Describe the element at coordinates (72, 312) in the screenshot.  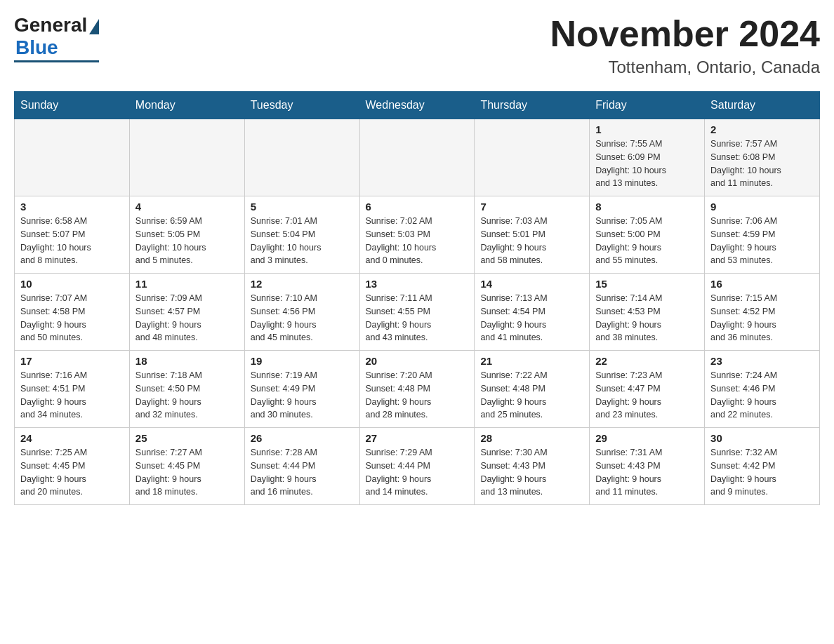
I see `calendar-cell: 10Sunrise: 7:07 AM Sunset: 4:58 PM Dayli…` at that location.